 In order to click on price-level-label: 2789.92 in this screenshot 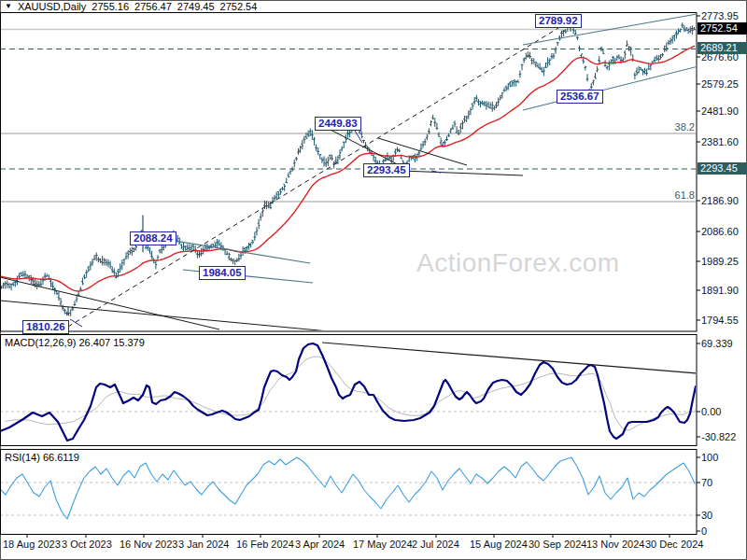, I will do `click(558, 21)`.